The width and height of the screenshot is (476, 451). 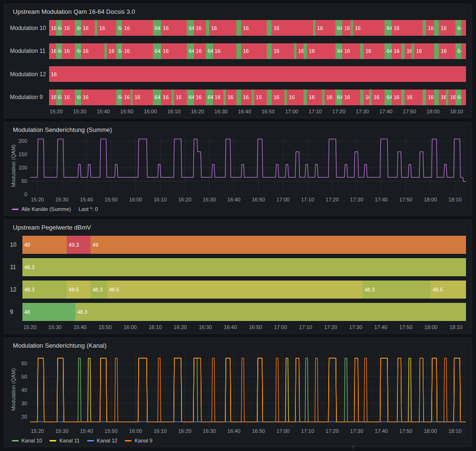 I want to click on timeline-segment: 49, so click(x=45, y=245).